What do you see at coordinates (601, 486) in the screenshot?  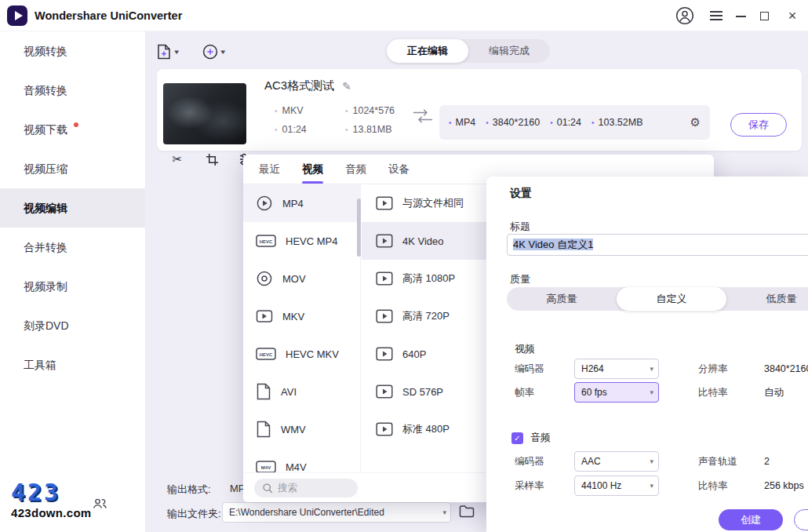 I see `samplerate-value: 44100 Hz` at bounding box center [601, 486].